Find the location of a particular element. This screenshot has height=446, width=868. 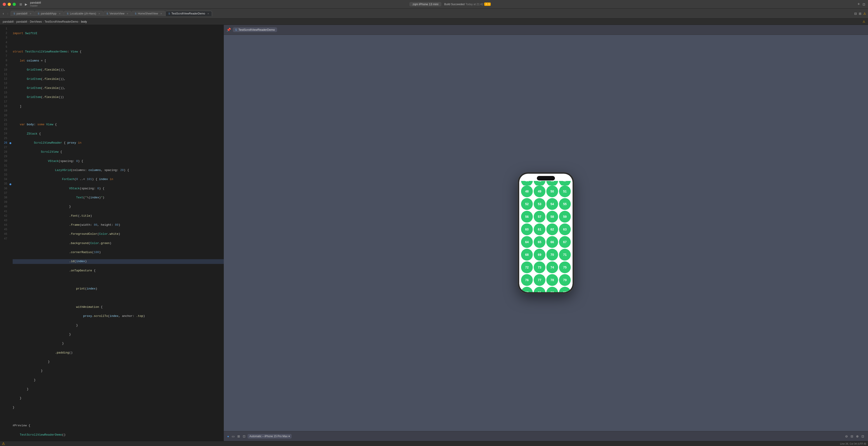

grid-cell-50: 50 is located at coordinates (552, 191).